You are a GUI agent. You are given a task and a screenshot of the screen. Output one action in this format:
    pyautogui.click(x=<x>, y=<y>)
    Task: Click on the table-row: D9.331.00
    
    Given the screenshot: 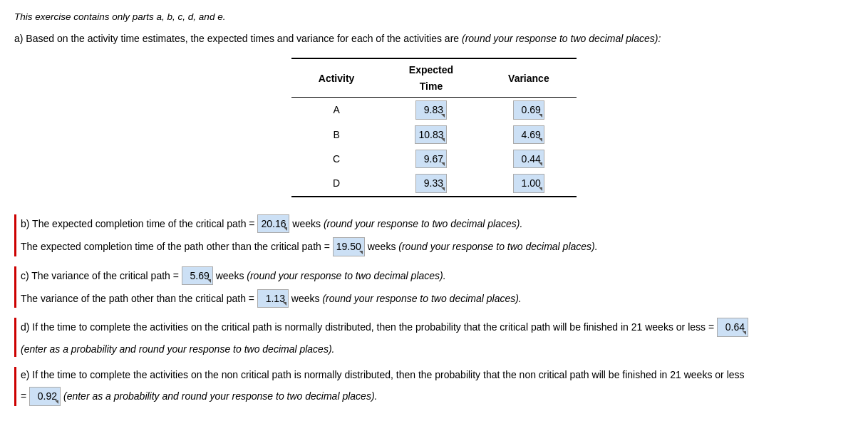 What is the action you would take?
    pyautogui.click(x=434, y=184)
    